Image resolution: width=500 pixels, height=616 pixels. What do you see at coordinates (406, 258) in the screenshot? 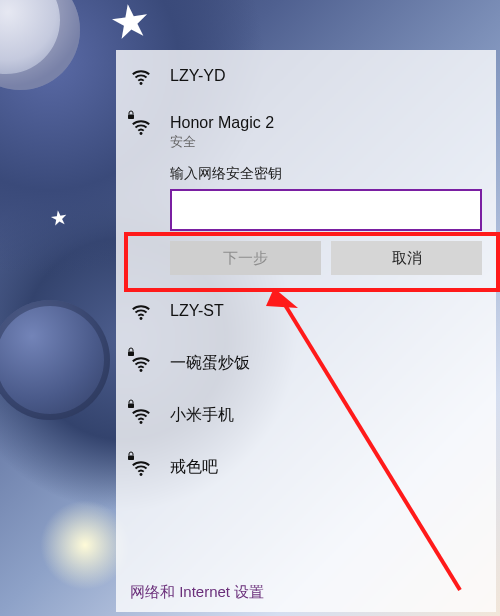
I see `cancel-button: 取消` at bounding box center [406, 258].